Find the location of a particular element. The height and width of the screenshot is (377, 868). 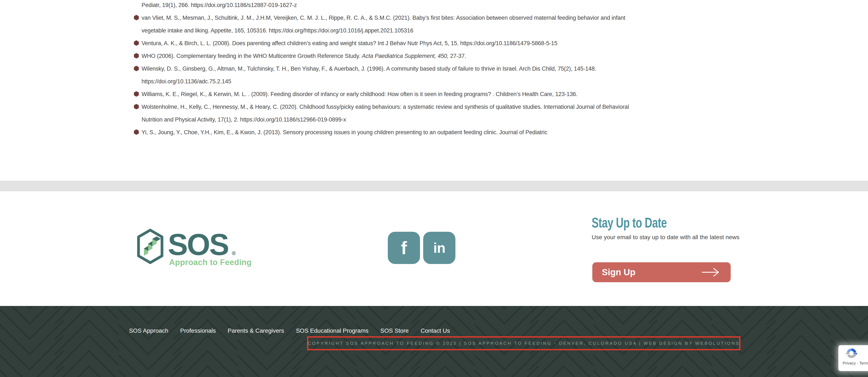

reference-citation-line: Pediatr, 19(1), 266. https://doi.org/10.… is located at coordinates (505, 6).